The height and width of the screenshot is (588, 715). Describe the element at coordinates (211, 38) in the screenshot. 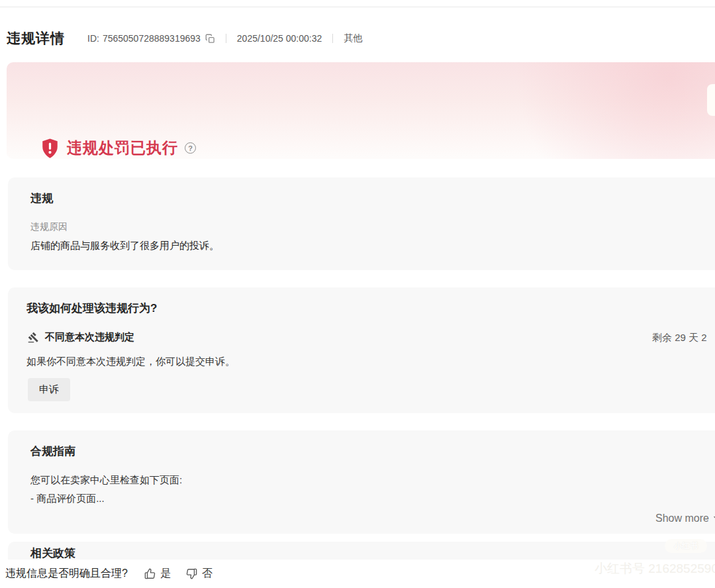

I see `copy-icon` at that location.